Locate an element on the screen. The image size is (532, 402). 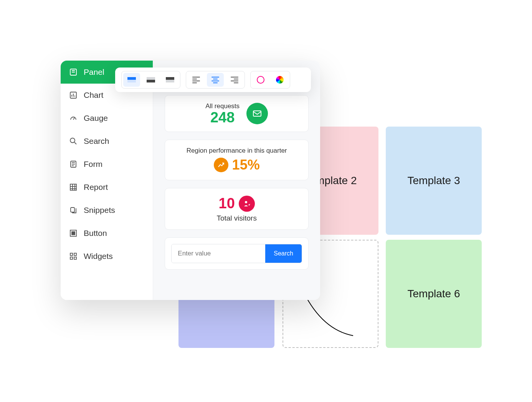
color-fill-button is located at coordinates (280, 80).